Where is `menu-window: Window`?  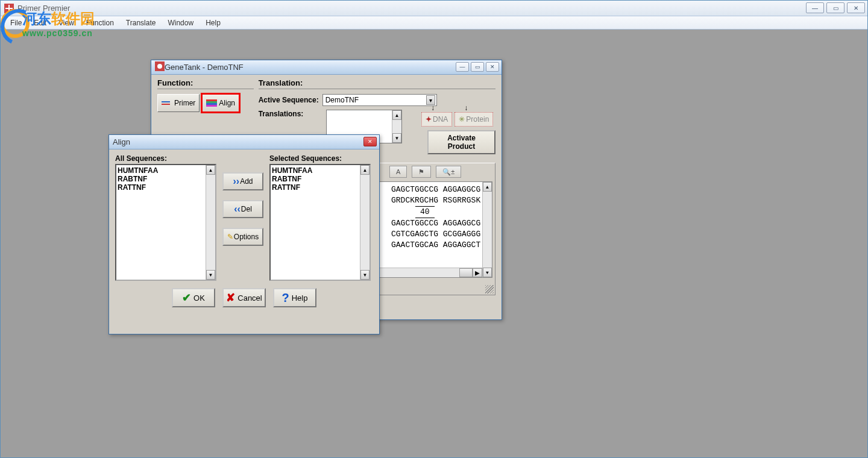 menu-window: Window is located at coordinates (181, 23).